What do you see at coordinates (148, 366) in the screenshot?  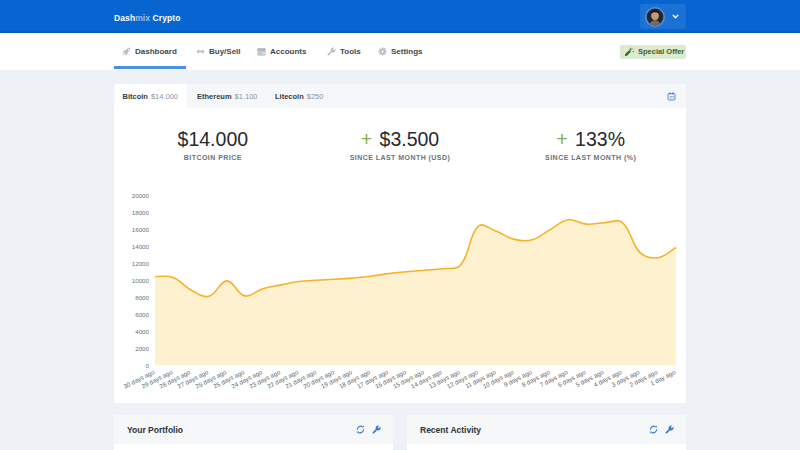 I see `svg-text: 0` at bounding box center [148, 366].